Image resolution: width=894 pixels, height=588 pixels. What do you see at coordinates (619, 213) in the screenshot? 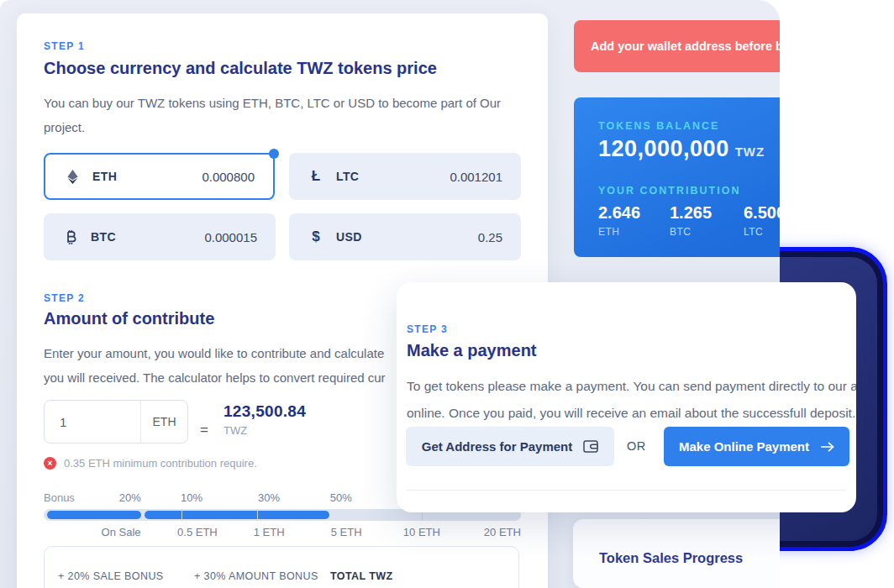
I see `contribution-value: 2.646` at bounding box center [619, 213].